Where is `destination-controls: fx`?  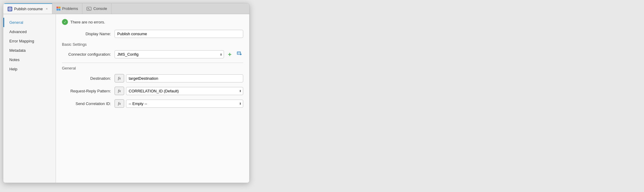 destination-controls: fx is located at coordinates (179, 78).